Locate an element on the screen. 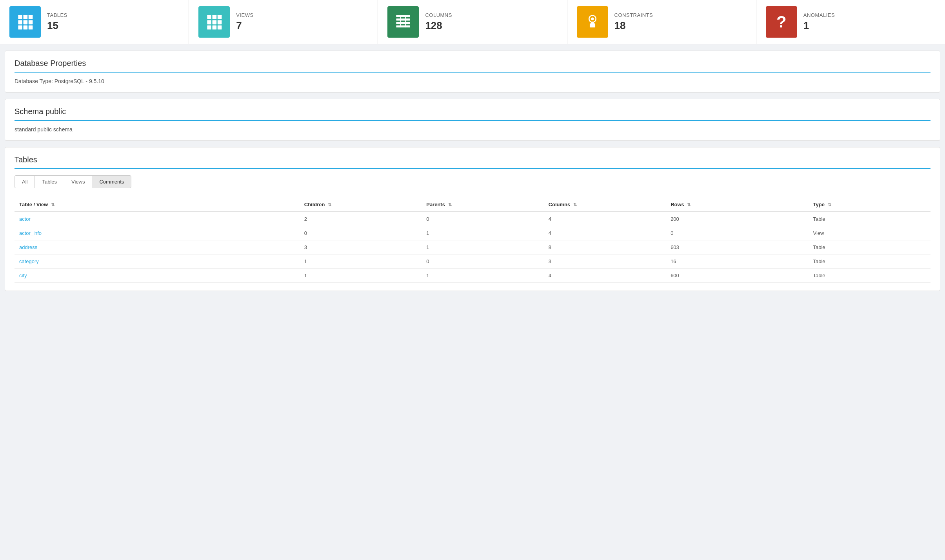 The height and width of the screenshot is (560, 945). col-header-children: Children ⇅ is located at coordinates (361, 205).